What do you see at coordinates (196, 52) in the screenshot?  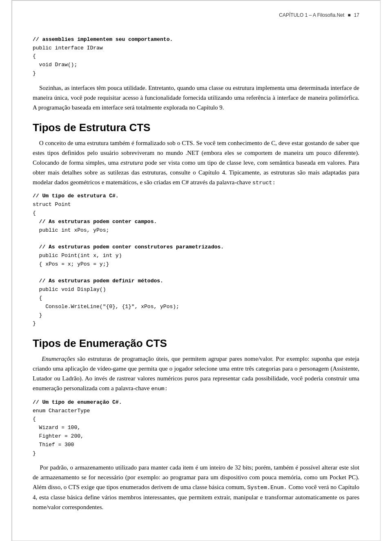 I see `intro-code-block: // assemblies implementem seu comportame…` at bounding box center [196, 52].